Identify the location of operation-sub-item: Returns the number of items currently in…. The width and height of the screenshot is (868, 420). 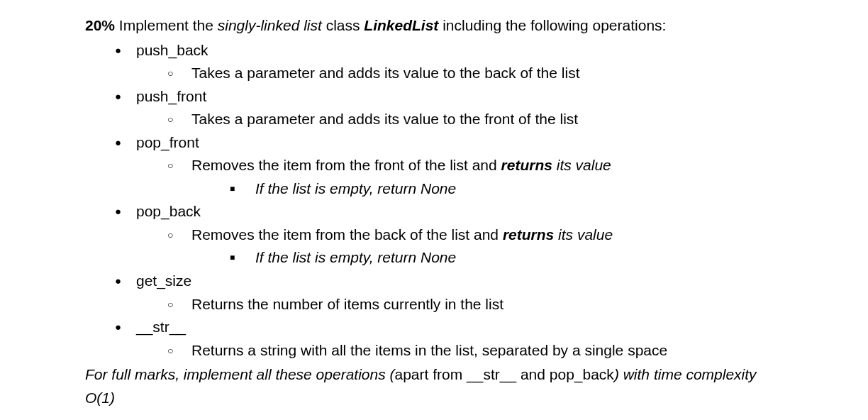
(475, 305).